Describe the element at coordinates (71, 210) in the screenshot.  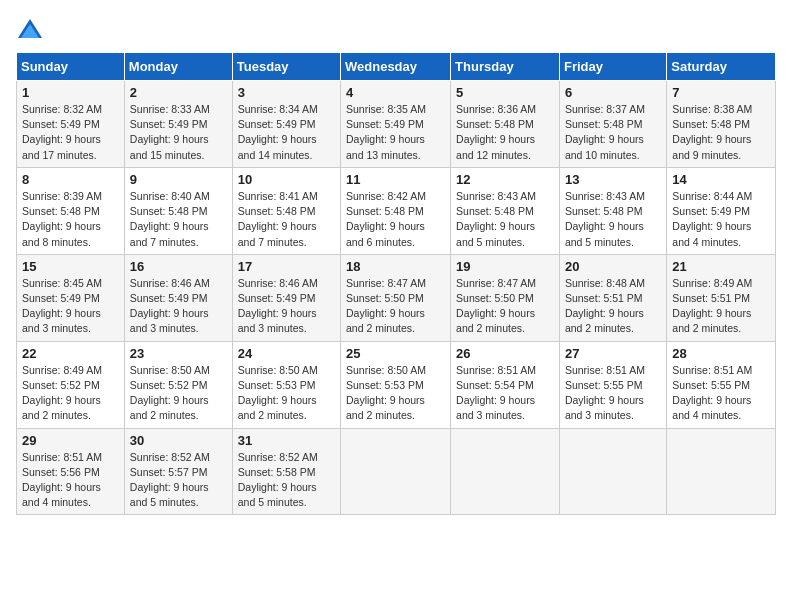
I see `calendar-cell: 8 Sunrise: 8:39 AMSunset: 5:48 PMDayligh…` at that location.